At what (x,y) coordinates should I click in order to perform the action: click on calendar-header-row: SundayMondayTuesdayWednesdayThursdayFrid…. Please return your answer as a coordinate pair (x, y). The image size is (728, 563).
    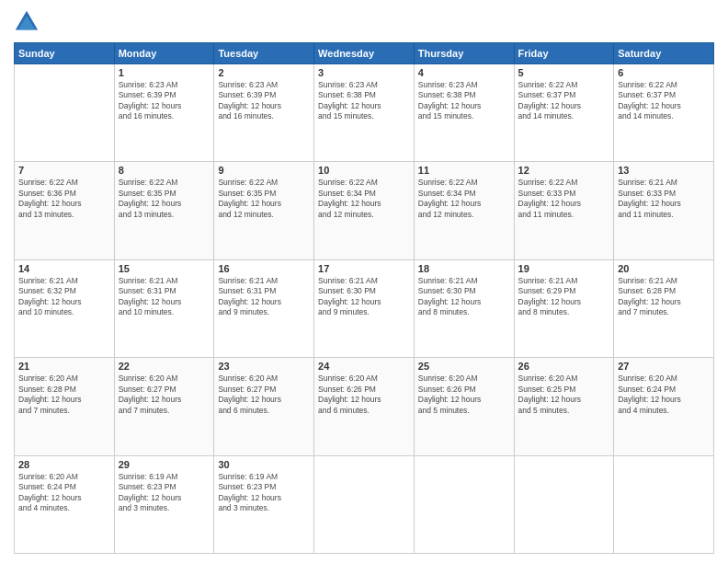
    Looking at the image, I should click on (364, 53).